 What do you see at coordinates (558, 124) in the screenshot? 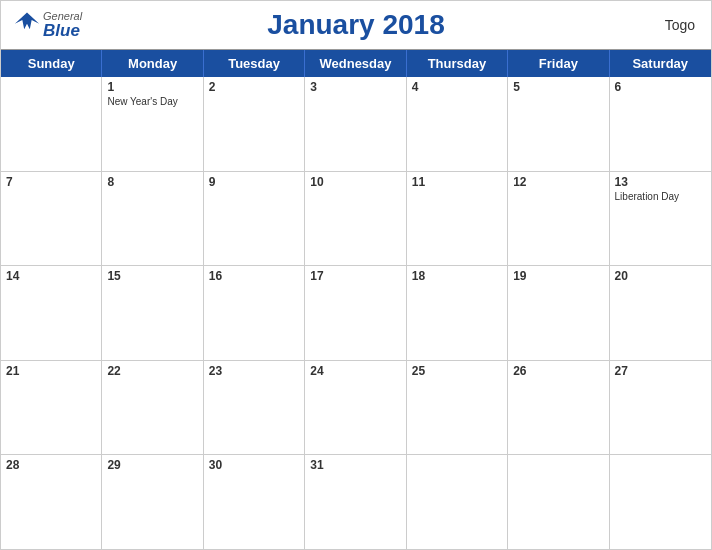
I see `day-cell: 5` at bounding box center [558, 124].